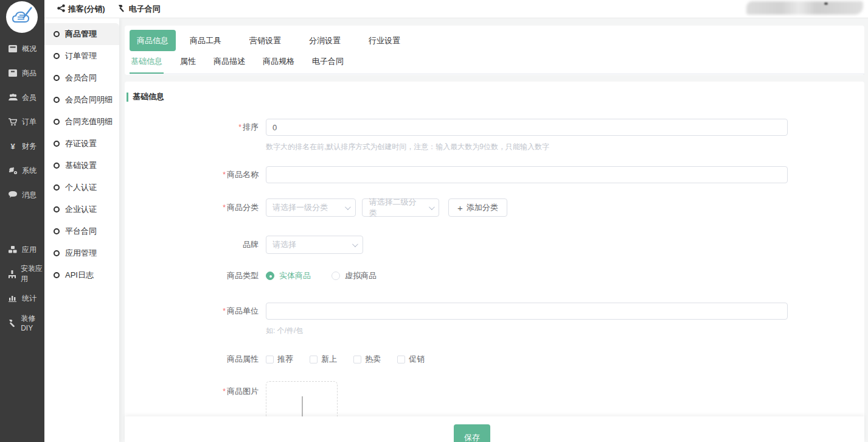 This screenshot has height=442, width=868. Describe the element at coordinates (81, 166) in the screenshot. I see `menu-item-label: 基础设置` at that location.